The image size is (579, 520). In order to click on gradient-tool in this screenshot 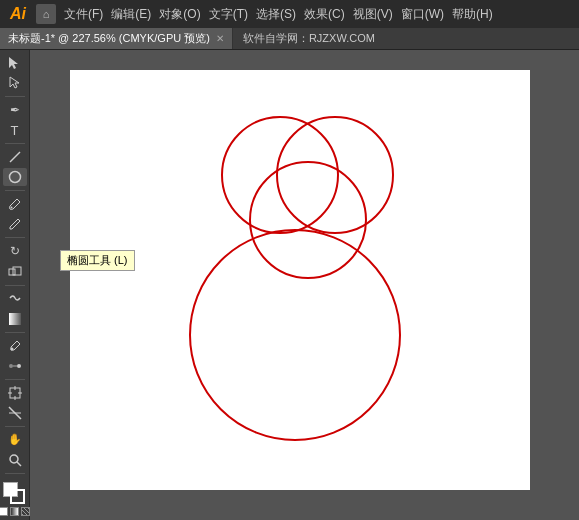, I will do `click(15, 319)`.